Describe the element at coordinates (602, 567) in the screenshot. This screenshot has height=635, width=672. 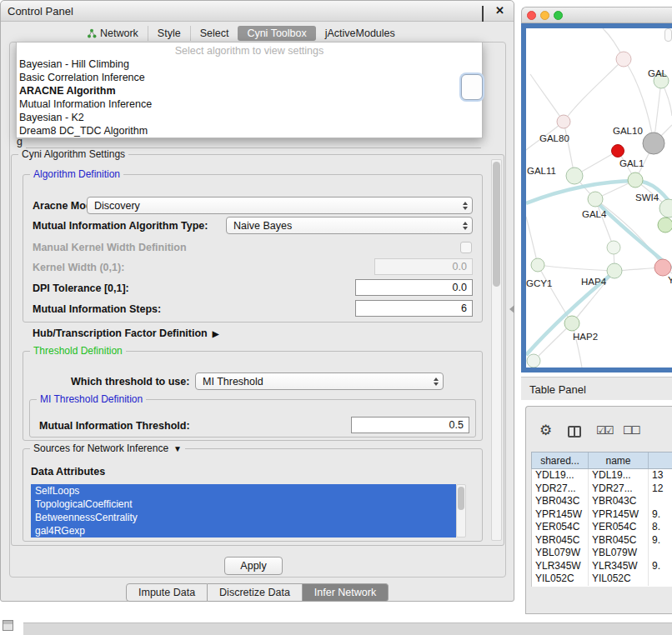
I see `table-row: YLR345W YLR345W 9.` at that location.